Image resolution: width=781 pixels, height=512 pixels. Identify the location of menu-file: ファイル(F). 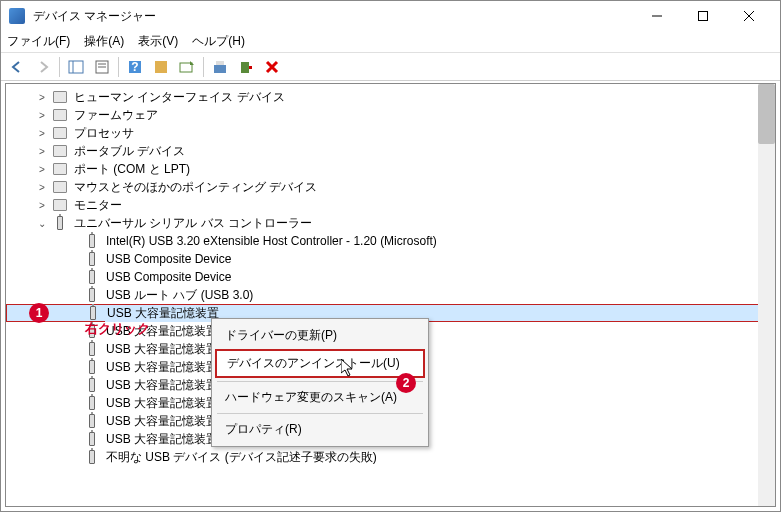
(38, 42).